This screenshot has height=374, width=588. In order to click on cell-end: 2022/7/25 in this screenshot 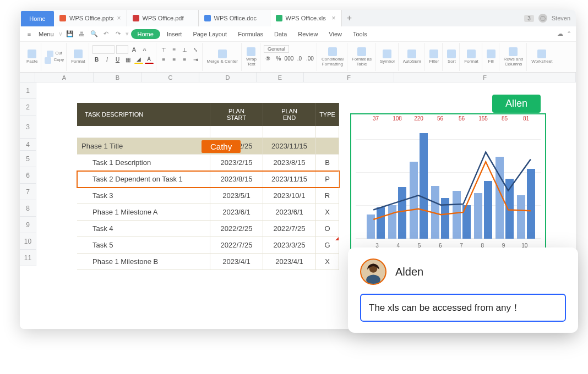, I will do `click(290, 229)`.